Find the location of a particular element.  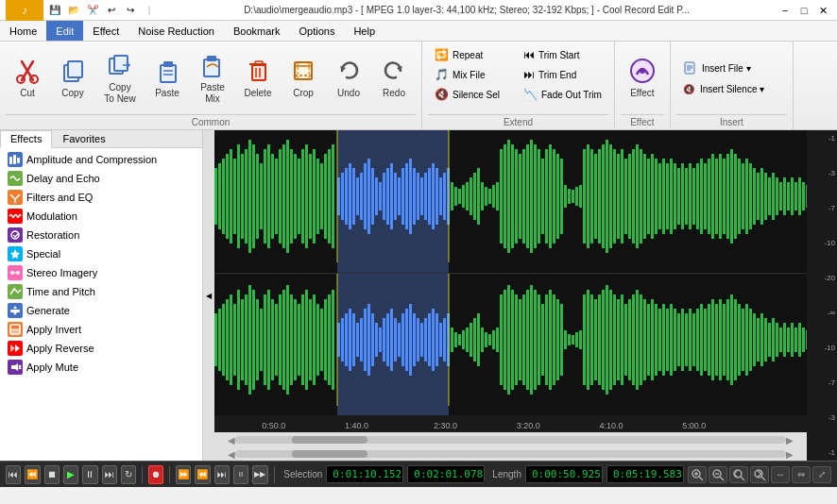

scrollbar2-thumb is located at coordinates (330, 454).